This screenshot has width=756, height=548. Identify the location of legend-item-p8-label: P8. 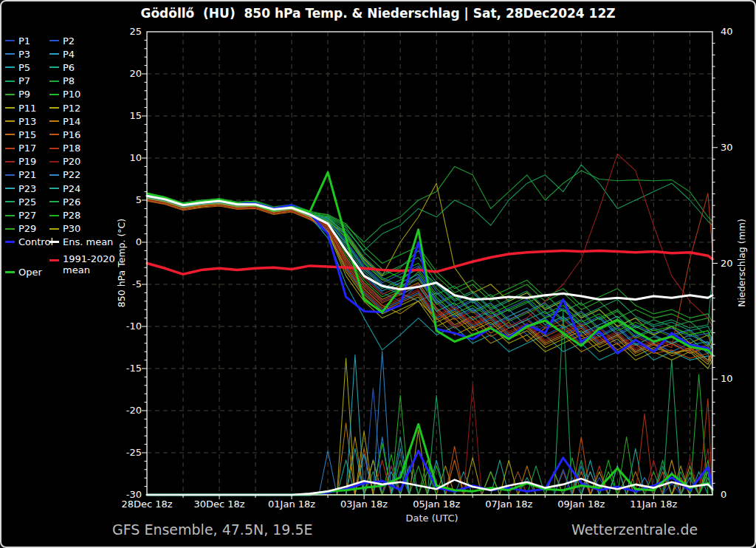
(69, 81).